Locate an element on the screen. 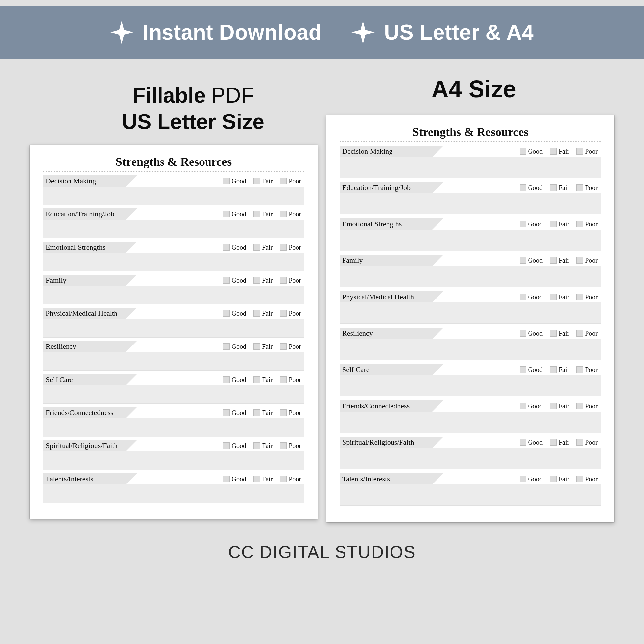 The image size is (644, 644). section-head: Physical/Medical HealthGoodFairPoor is located at coordinates (174, 313).